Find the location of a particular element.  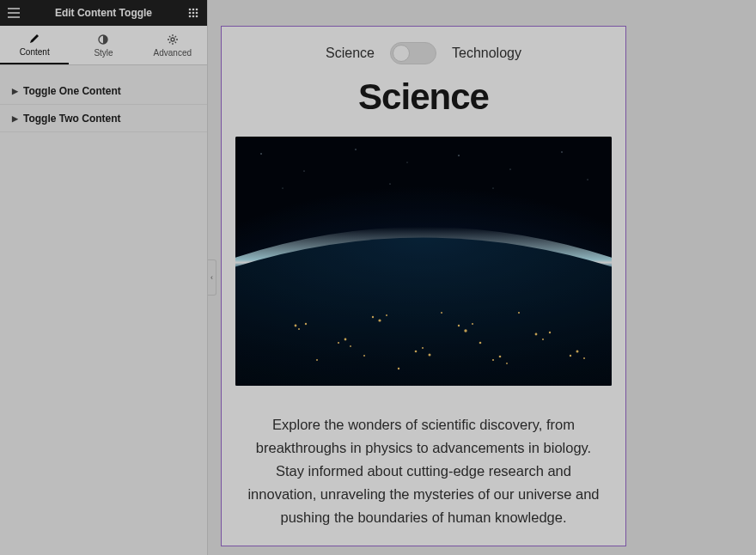

toggle-knob is located at coordinates (401, 53).